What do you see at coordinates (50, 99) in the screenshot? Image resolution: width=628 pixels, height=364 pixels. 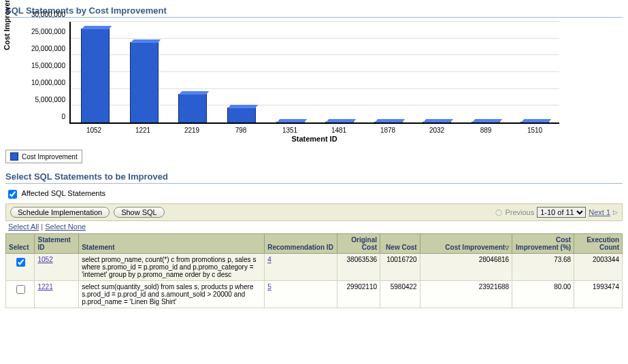 I see `y-tick: 5,000,000` at bounding box center [50, 99].